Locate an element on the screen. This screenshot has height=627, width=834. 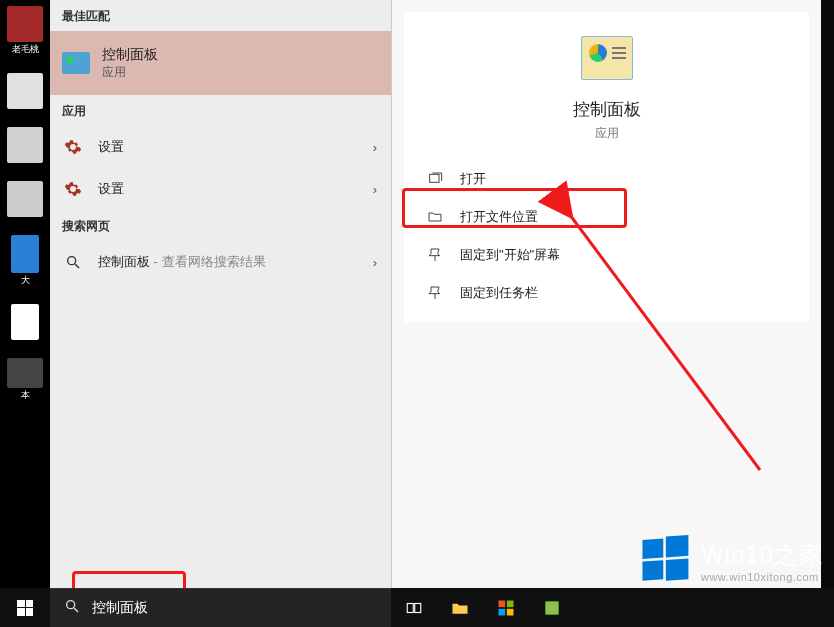
explorer-icon is located at coordinates (460, 608).